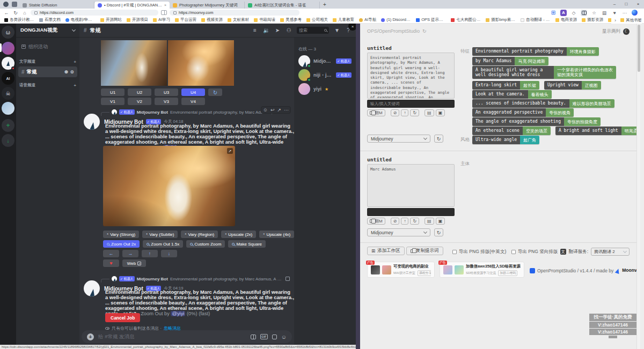 Image resolution: width=644 pixels, height=349 pixels. What do you see at coordinates (172, 328) in the screenshot?
I see `dismiss-message-link: 忽略消息` at bounding box center [172, 328].